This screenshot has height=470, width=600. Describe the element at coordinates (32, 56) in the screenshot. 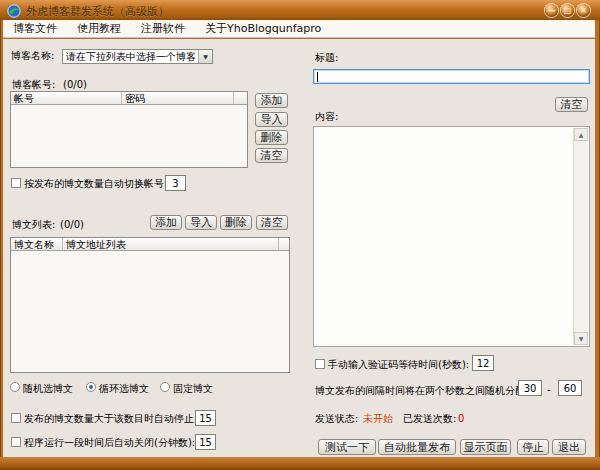

I see `blog-name-label: 博客名称:` at that location.